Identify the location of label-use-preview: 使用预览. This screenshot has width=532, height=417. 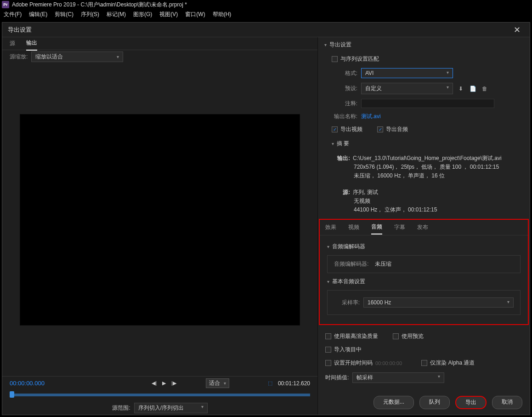
(413, 337).